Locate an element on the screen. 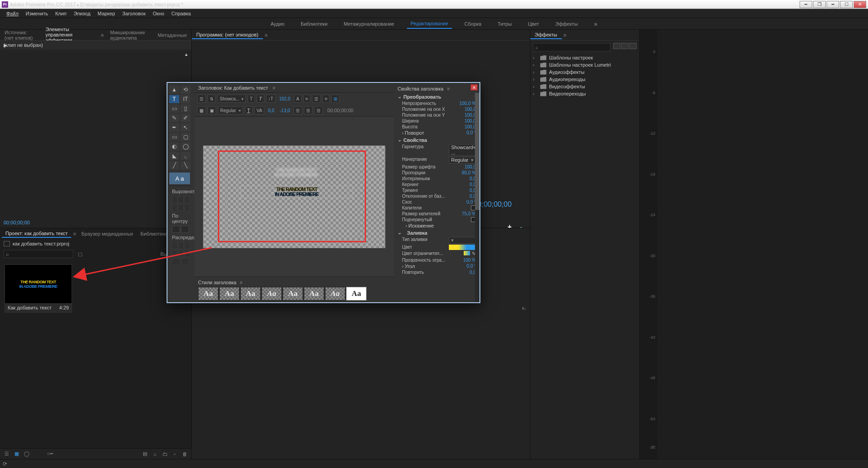  freeform-view-icon: ◯ is located at coordinates (27, 454).